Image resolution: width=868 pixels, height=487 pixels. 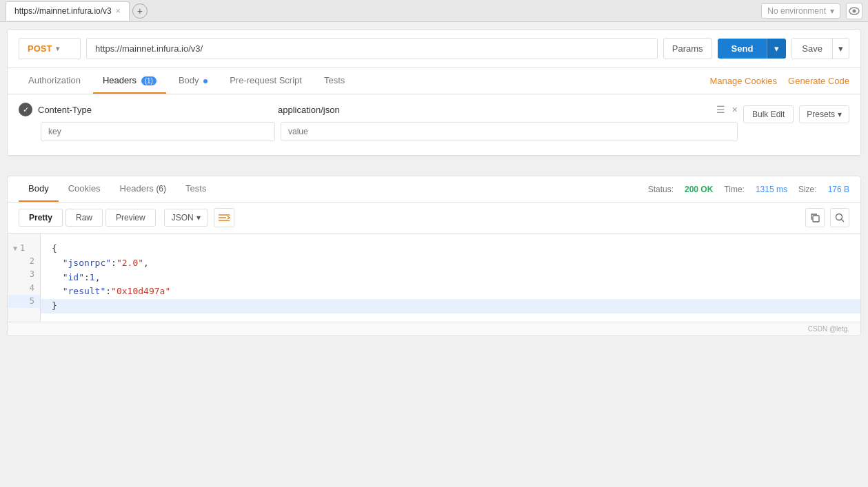 I want to click on header-close-icon: ×, so click(x=735, y=110).